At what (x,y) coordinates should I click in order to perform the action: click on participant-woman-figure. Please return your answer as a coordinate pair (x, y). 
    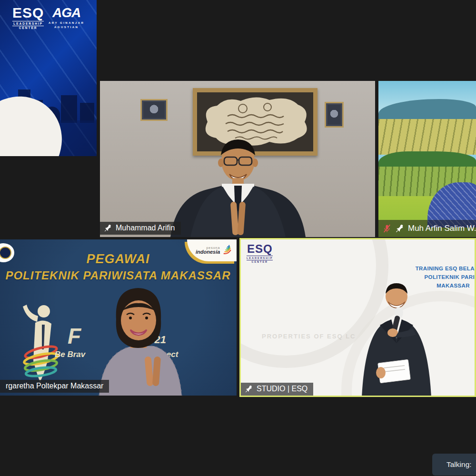
    Looking at the image, I should click on (138, 341).